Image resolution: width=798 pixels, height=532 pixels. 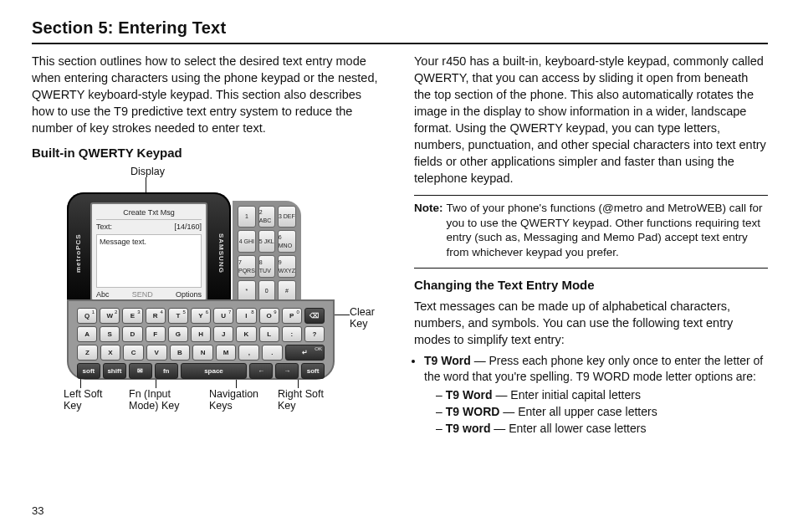 I want to click on mode-bullet-list: T9 Word — Press each phone key only once…, so click(x=591, y=395).